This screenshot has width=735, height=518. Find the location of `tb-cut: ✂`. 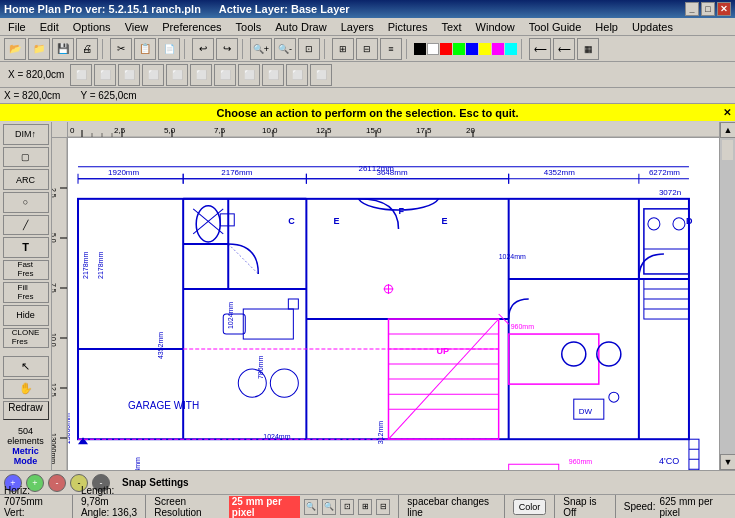

tb-cut: ✂ is located at coordinates (121, 49).